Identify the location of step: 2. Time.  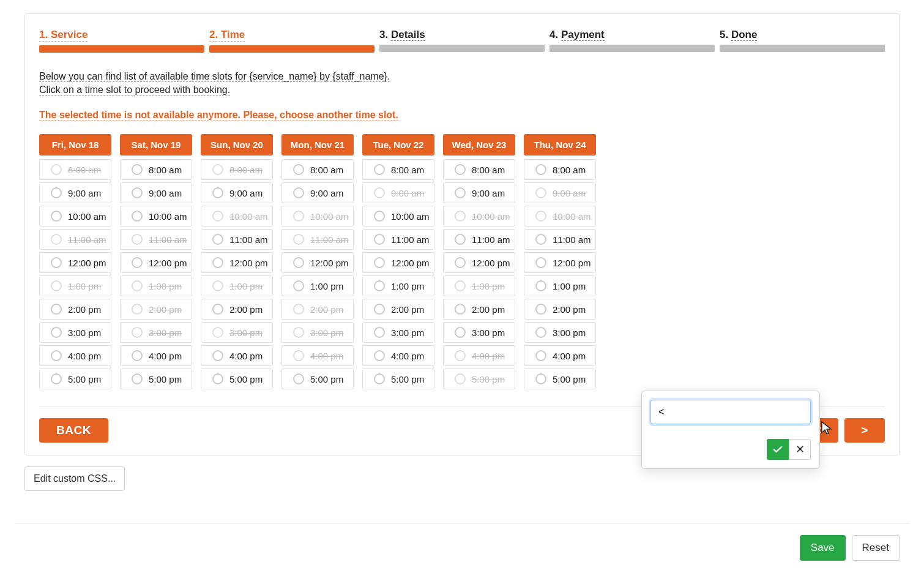
(292, 40).